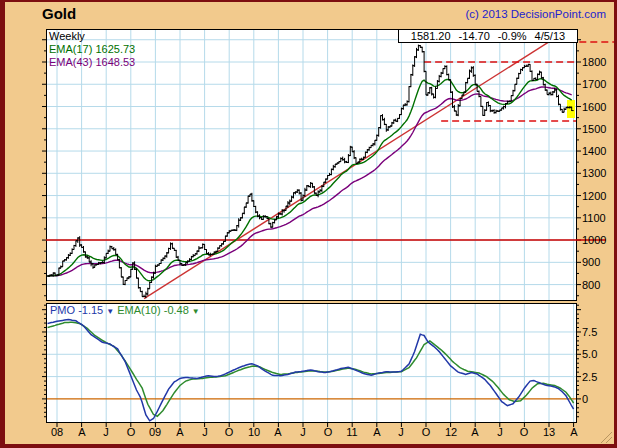 The image size is (617, 448). Describe the element at coordinates (196, 312) in the screenshot. I see `pmo-ema-down-arrow-icon: ▼` at that location.